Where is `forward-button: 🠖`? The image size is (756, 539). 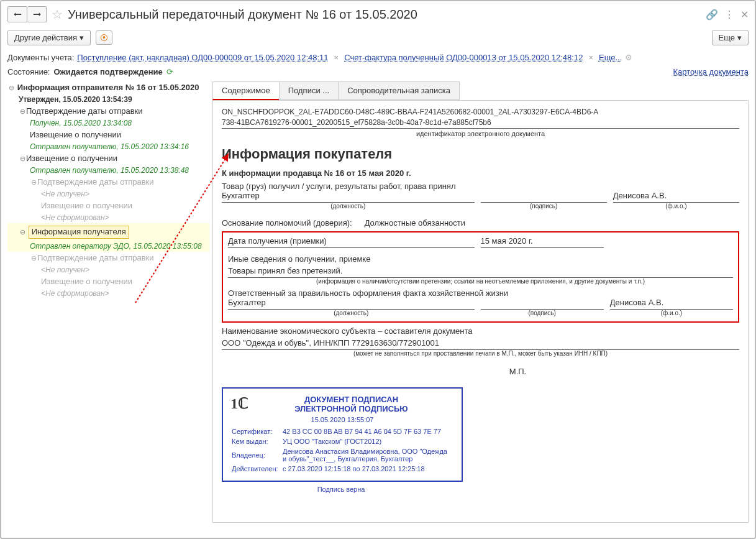 forward-button: 🠖 is located at coordinates (37, 14).